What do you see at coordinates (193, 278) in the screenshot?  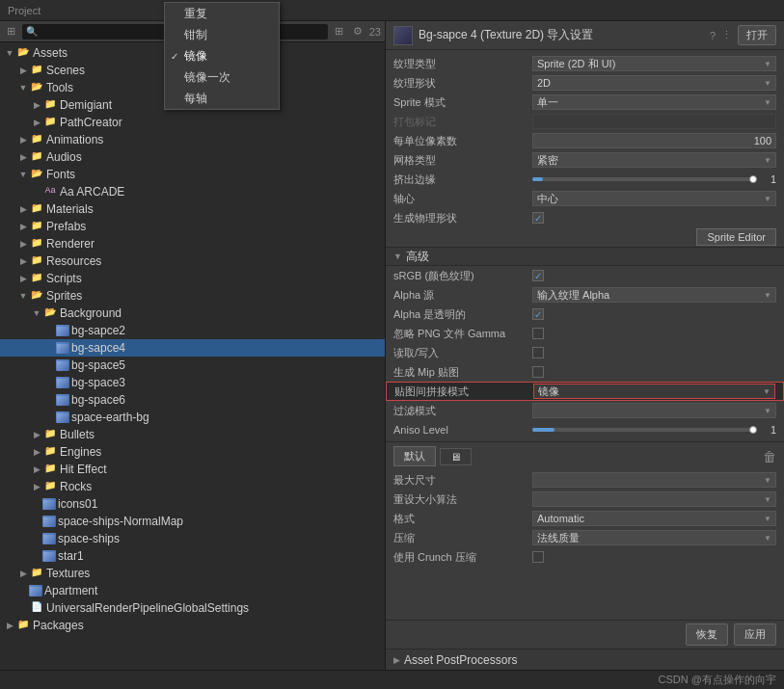 I see `tree-item-scripts: ▶📁Scripts` at bounding box center [193, 278].